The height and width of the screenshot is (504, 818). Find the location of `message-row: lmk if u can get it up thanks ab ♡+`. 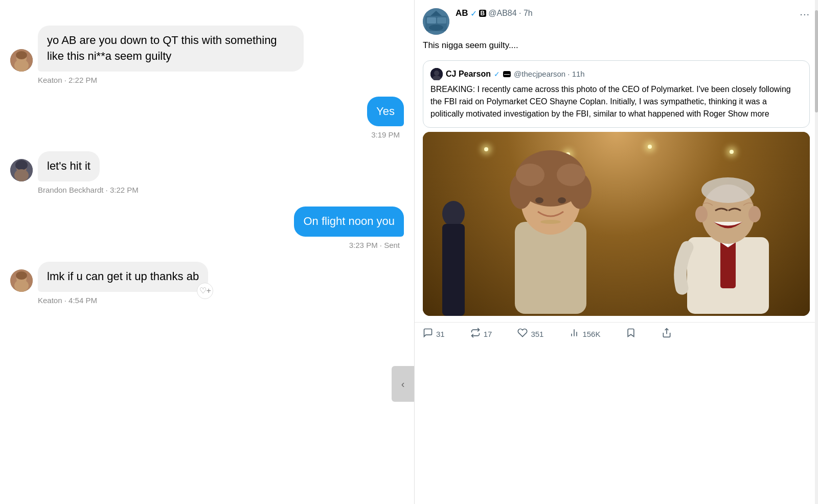

message-row: lmk if u can get it up thanks ab ♡+ is located at coordinates (207, 277).